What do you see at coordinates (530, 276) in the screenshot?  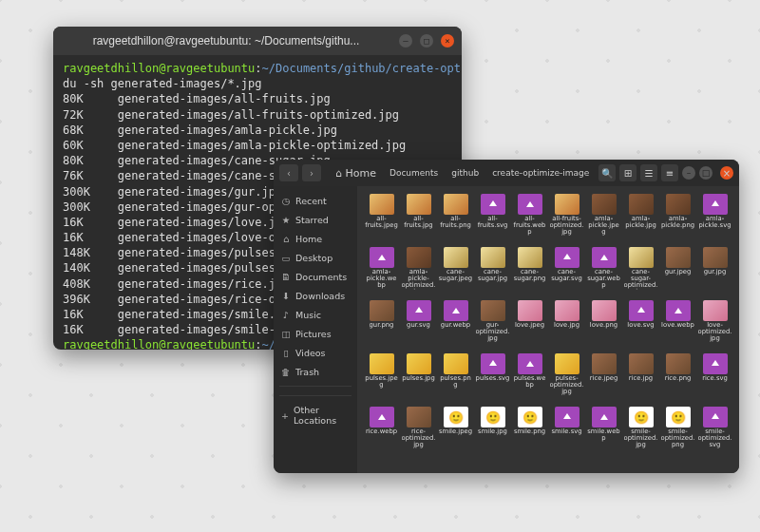 I see `file-name-label: cane-sugar.png` at bounding box center [530, 276].